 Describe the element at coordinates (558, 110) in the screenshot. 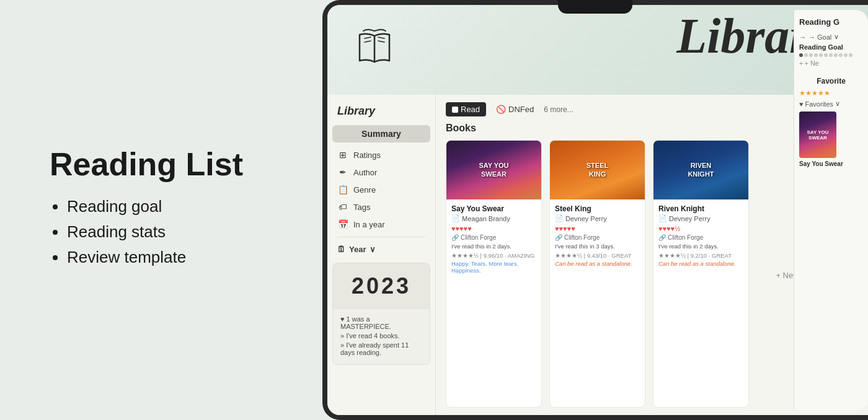

I see `tab-more: 6 more...` at that location.